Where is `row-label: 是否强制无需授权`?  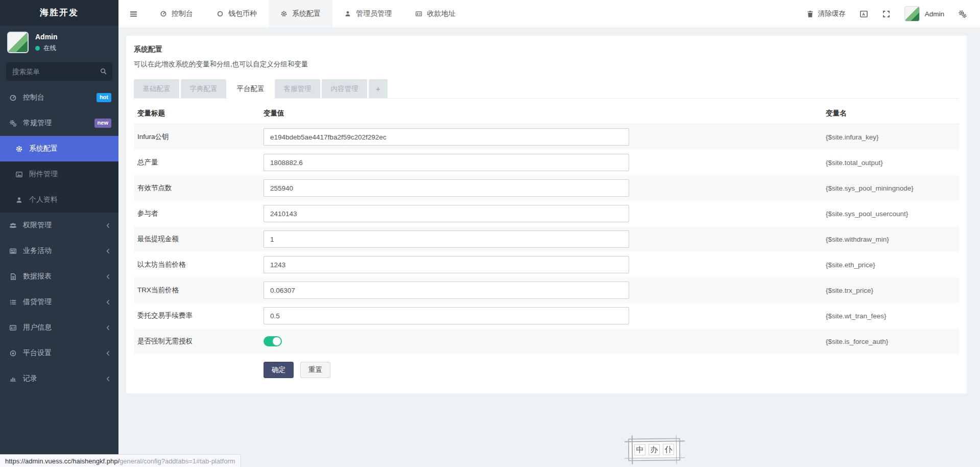
row-label: 是否强制无需授权 is located at coordinates (200, 341).